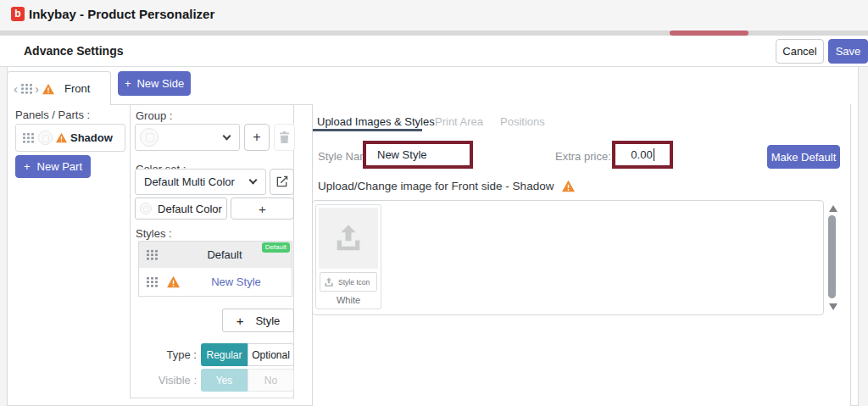 The width and height of the screenshot is (868, 406). What do you see at coordinates (73, 51) in the screenshot?
I see `page-title: Advance Settings` at bounding box center [73, 51].